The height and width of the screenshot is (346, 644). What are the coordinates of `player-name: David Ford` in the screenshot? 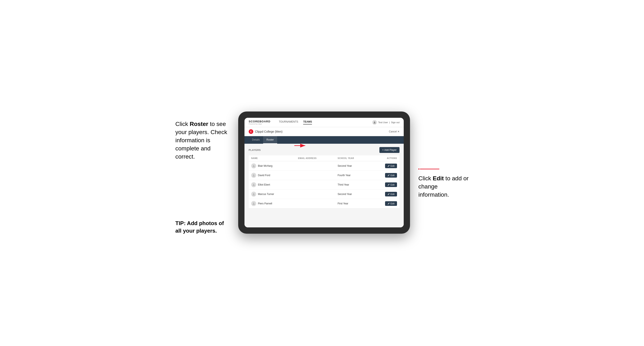 It's located at (264, 175).